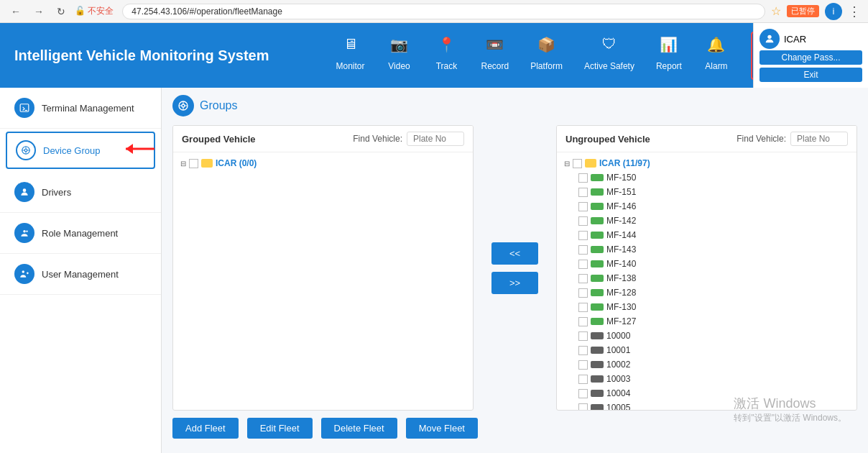 The width and height of the screenshot is (868, 453). I want to click on nav-active-safety: 🛡 Active Safety, so click(609, 56).